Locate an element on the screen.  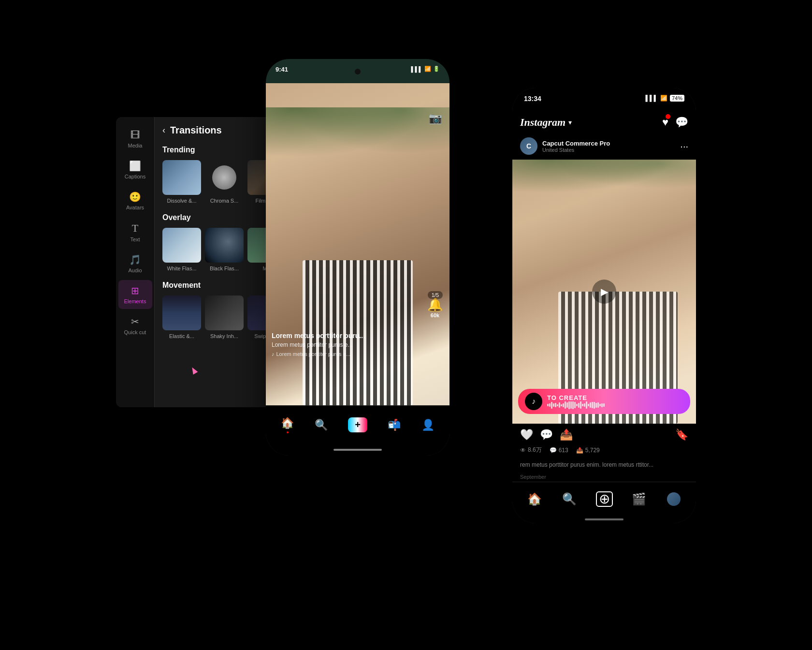
ig-nav-reels: 🎬 is located at coordinates (639, 499).